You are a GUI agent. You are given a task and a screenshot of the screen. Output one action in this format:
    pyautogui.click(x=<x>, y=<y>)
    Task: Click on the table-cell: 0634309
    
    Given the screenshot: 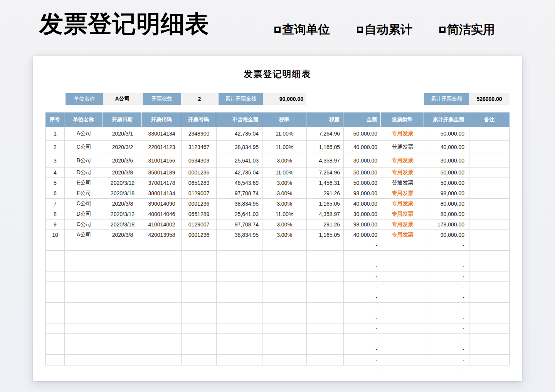 What is the action you would take?
    pyautogui.click(x=199, y=161)
    